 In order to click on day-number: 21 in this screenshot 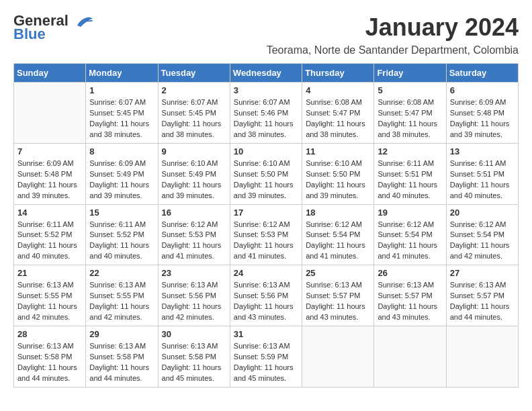, I will do `click(50, 273)`.